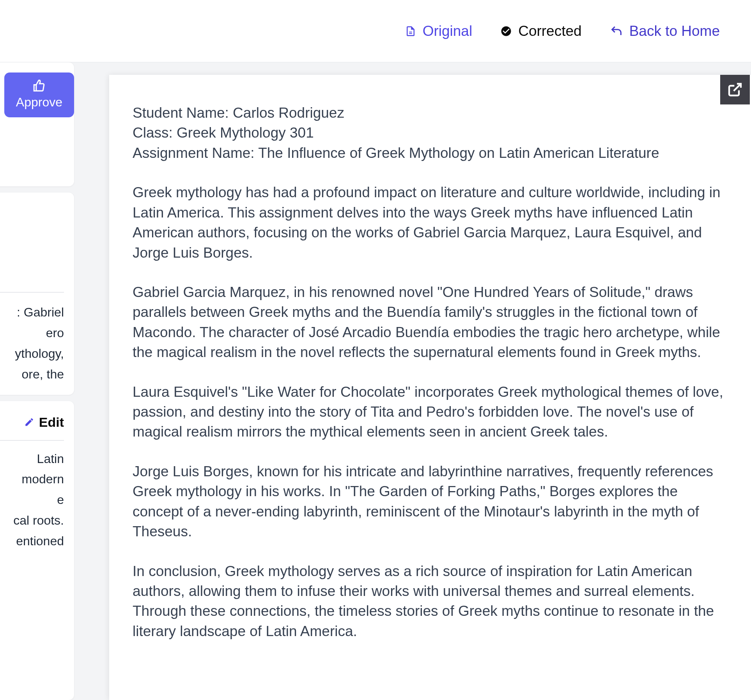 The image size is (751, 700). Describe the element at coordinates (37, 124) in the screenshot. I see `approve-card: Approve` at that location.